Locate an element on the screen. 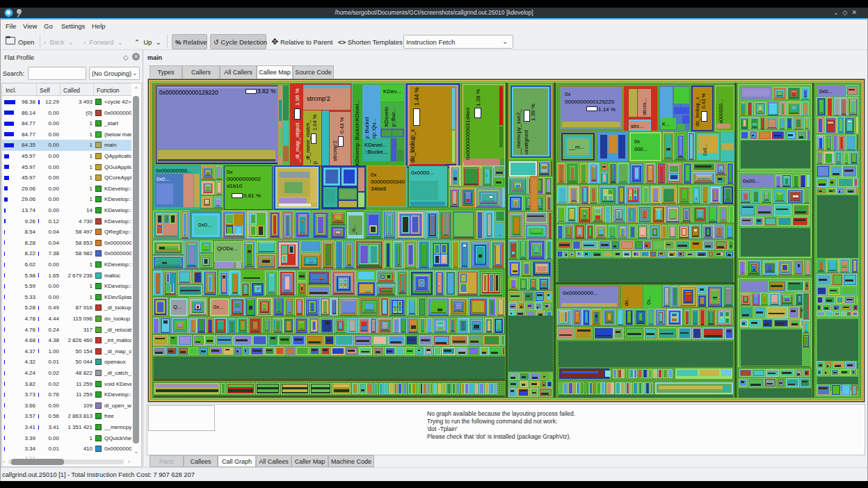  svg-text: 00000000340 is located at coordinates (388, 182).